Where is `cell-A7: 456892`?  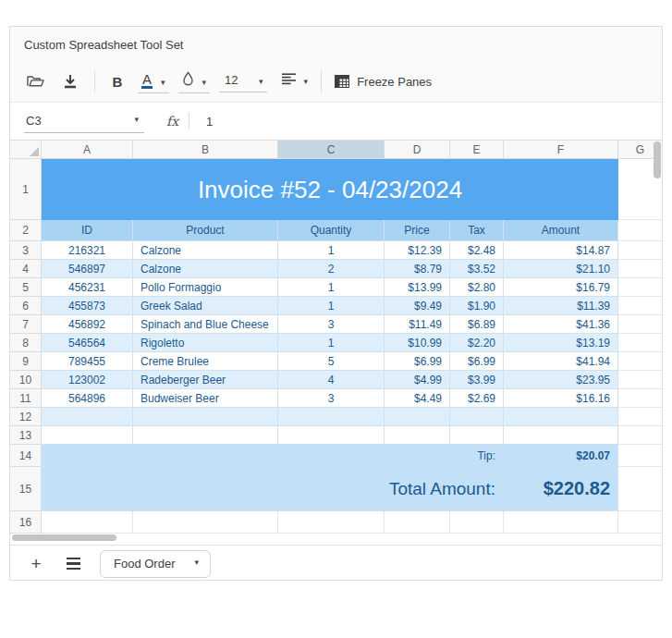
cell-A7: 456892 is located at coordinates (87, 325).